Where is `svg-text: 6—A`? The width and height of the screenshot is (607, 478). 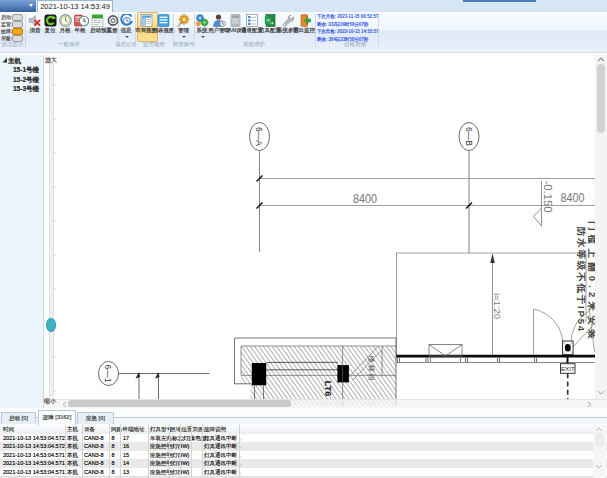 svg-text: 6—A is located at coordinates (259, 136).